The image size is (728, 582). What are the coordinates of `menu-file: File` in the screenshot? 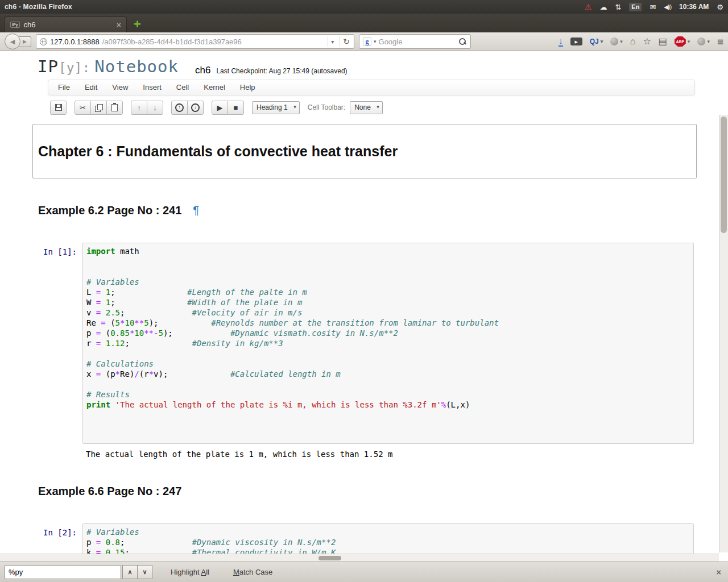 It's located at (64, 88).